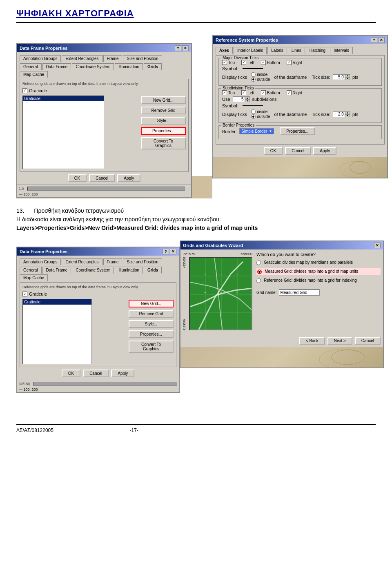 This screenshot has width=392, height=579. Describe the element at coordinates (40, 58) in the screenshot. I see `tab-annotation-groups: Annotation Groups` at that location.